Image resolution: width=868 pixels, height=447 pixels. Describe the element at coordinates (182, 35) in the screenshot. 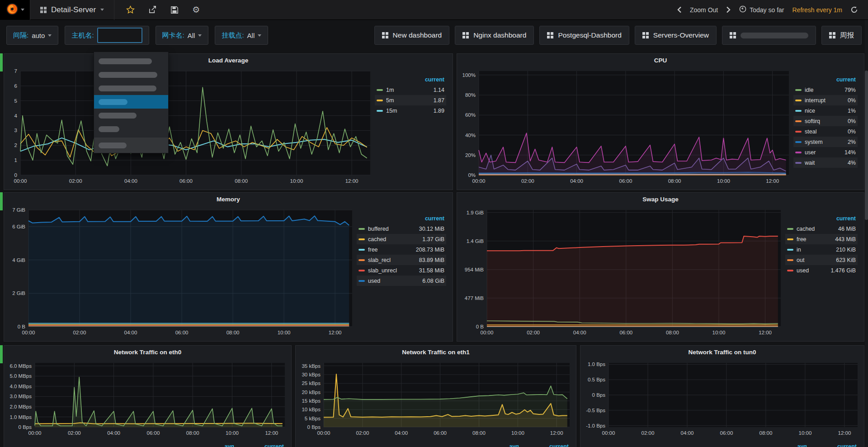

I see `variable-nic: 网卡名:All` at that location.